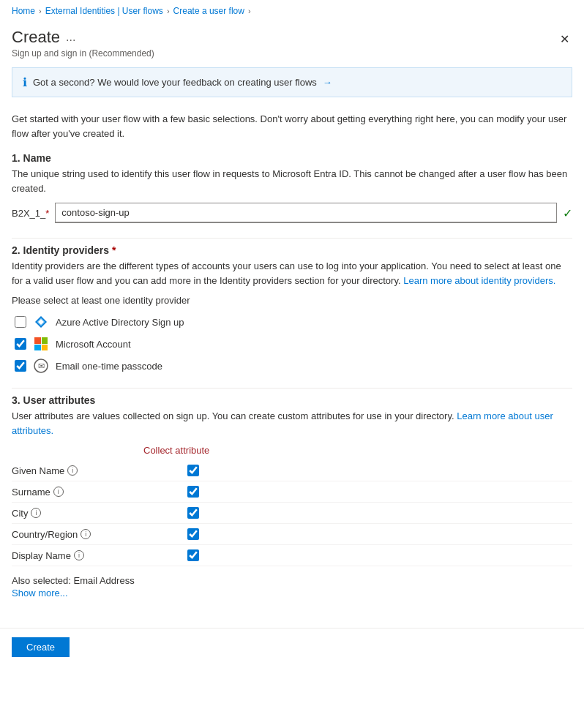  Describe the element at coordinates (70, 37) in the screenshot. I see `page-ellipsis: ...` at that location.